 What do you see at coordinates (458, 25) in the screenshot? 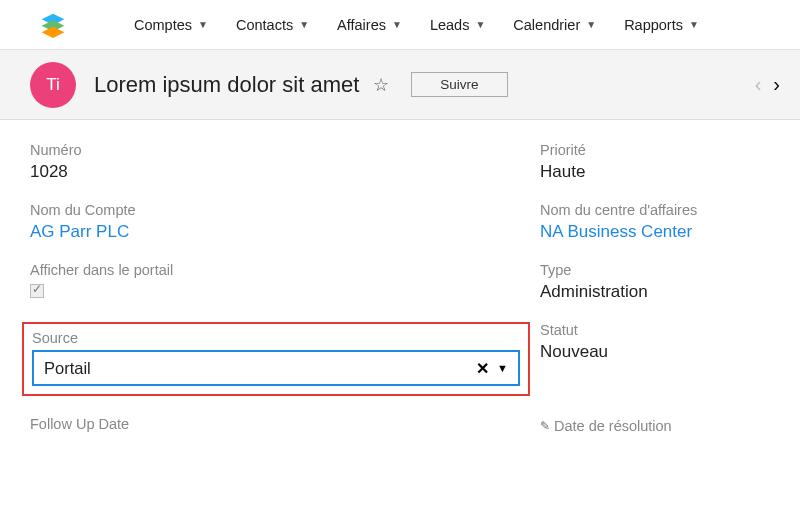
I see `nav-item-leads: Leads▼` at bounding box center [458, 25].